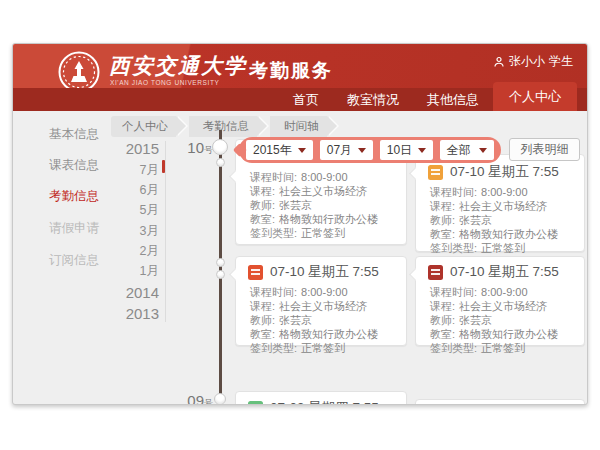 Image resolution: width=600 pixels, height=450 pixels. I want to click on year-dropdown: 2015年, so click(280, 150).